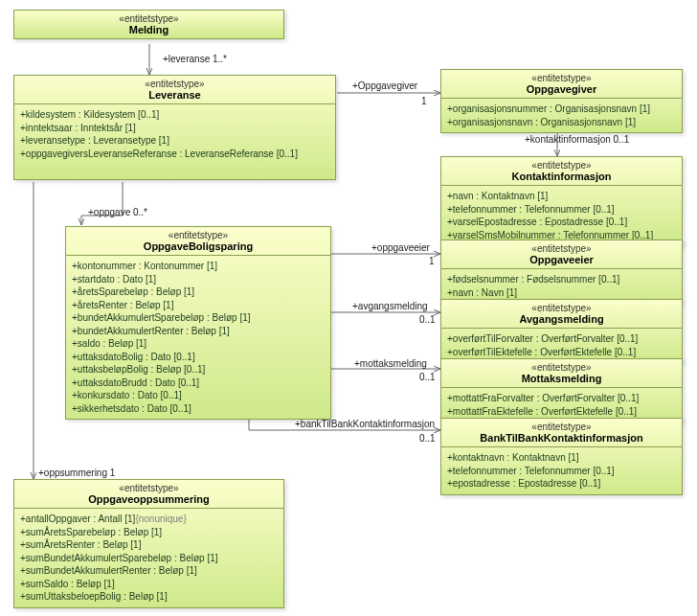 This screenshot has height=616, width=697. Describe the element at coordinates (198, 266) in the screenshot. I see `attr-row: kontonummer : Kontonummer [1]` at that location.